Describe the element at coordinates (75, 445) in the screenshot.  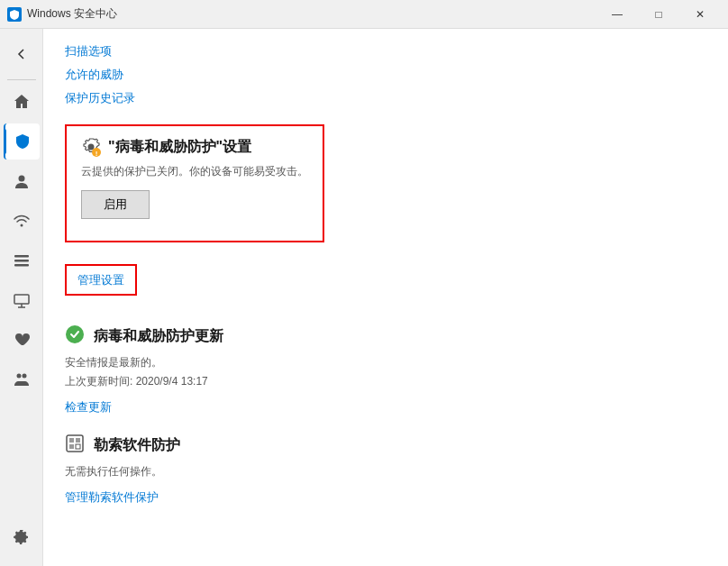
I see `ransomware-icon` at that location.